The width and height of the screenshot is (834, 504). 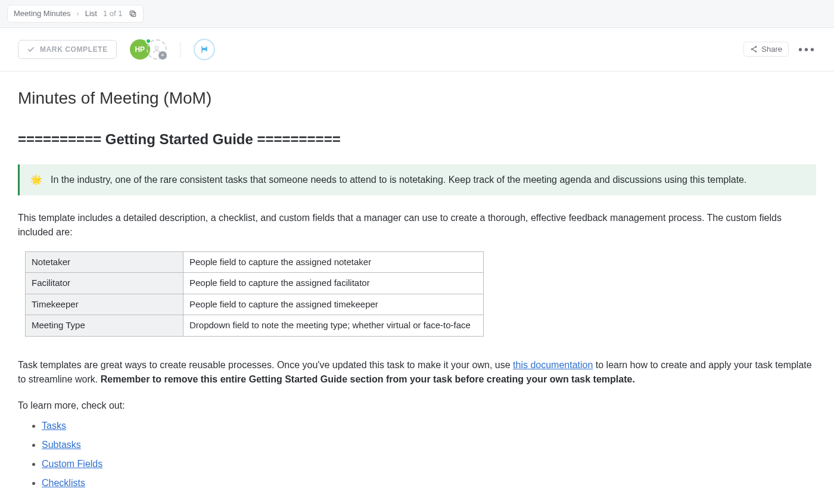 I want to click on list-item: Custom Fields, so click(x=429, y=464).